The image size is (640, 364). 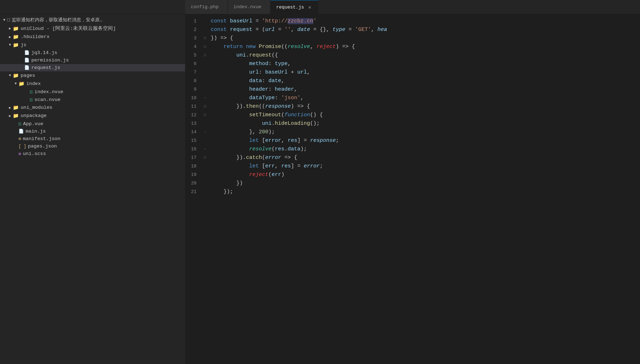 What do you see at coordinates (241, 132) in the screenshot?
I see `code-content: }, 200);` at bounding box center [241, 132].